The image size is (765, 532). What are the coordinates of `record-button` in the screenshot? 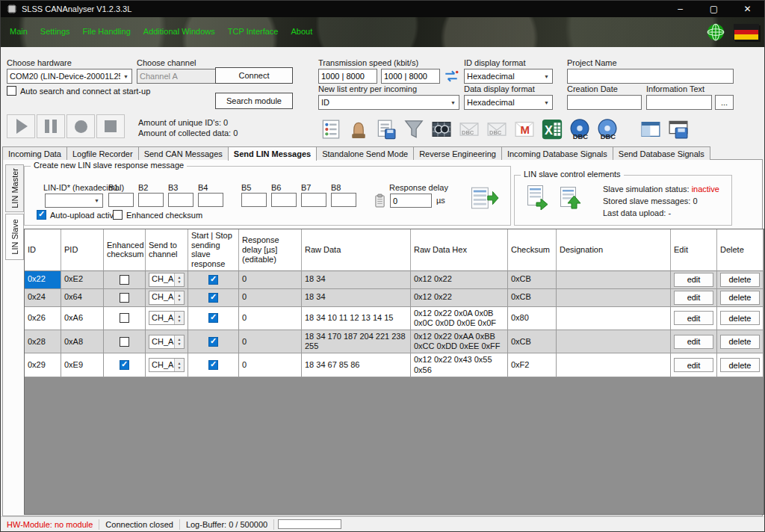 It's located at (81, 126).